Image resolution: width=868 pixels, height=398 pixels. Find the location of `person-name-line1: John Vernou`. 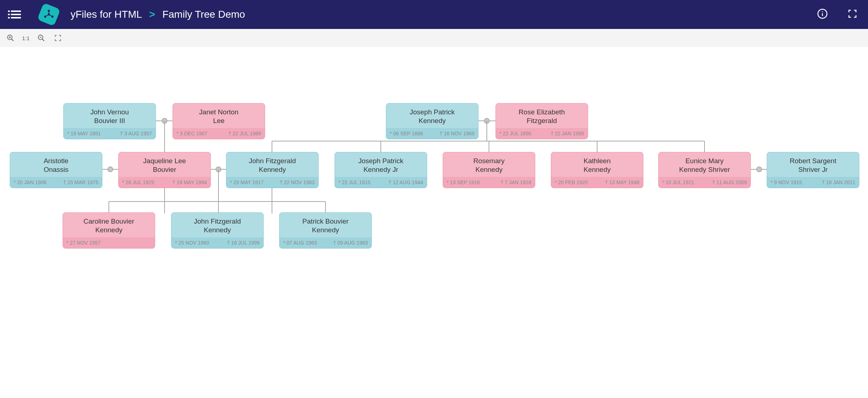

person-name-line1: John Vernou is located at coordinates (110, 112).